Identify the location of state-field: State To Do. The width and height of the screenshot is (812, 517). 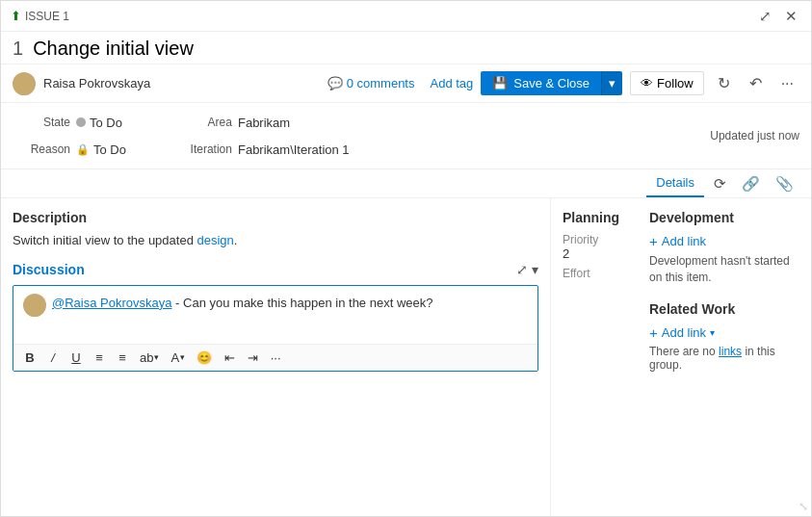
(69, 122).